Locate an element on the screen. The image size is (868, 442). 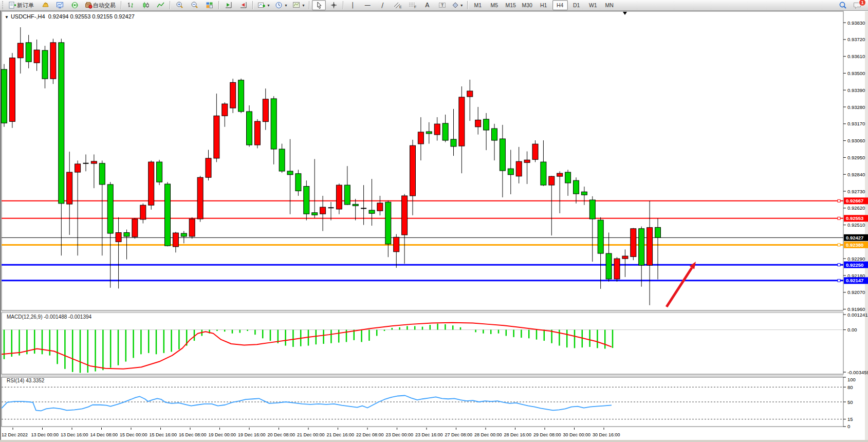
svg-text: 27 Dec 08:00 is located at coordinates (459, 435).